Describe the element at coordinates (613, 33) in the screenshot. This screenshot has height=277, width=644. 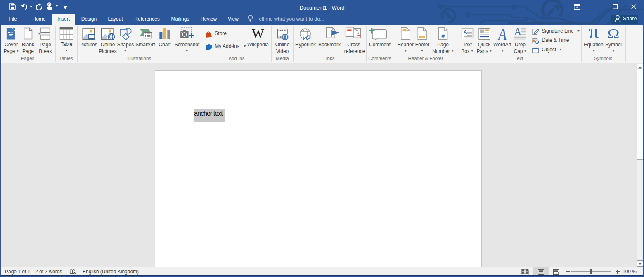
I see `svg-text: Ω` at that location.